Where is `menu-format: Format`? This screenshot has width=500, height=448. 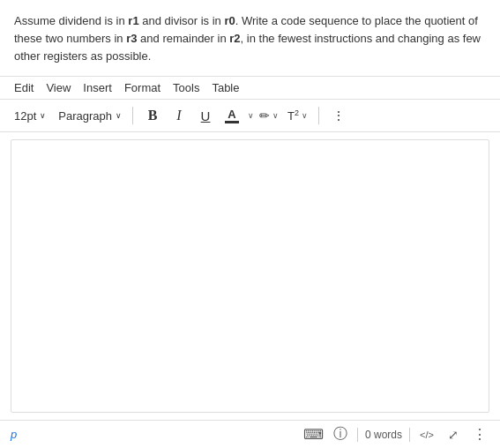
menu-format: Format is located at coordinates (143, 88).